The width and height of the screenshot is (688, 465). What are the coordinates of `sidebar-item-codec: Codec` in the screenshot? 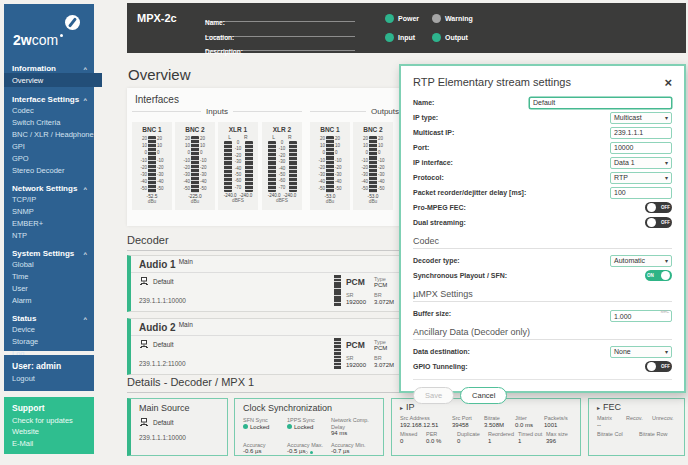 It's located at (53, 110).